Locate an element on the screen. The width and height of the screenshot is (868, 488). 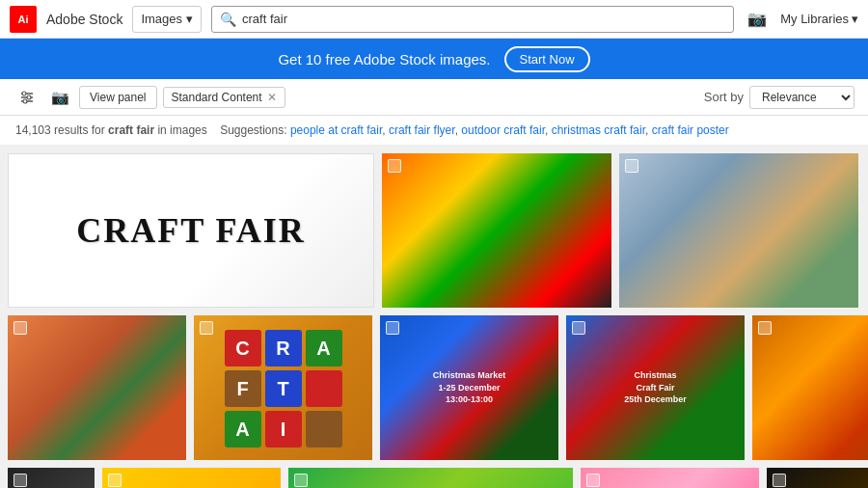
image-row-3: SPRING is located at coordinates (434, 478).